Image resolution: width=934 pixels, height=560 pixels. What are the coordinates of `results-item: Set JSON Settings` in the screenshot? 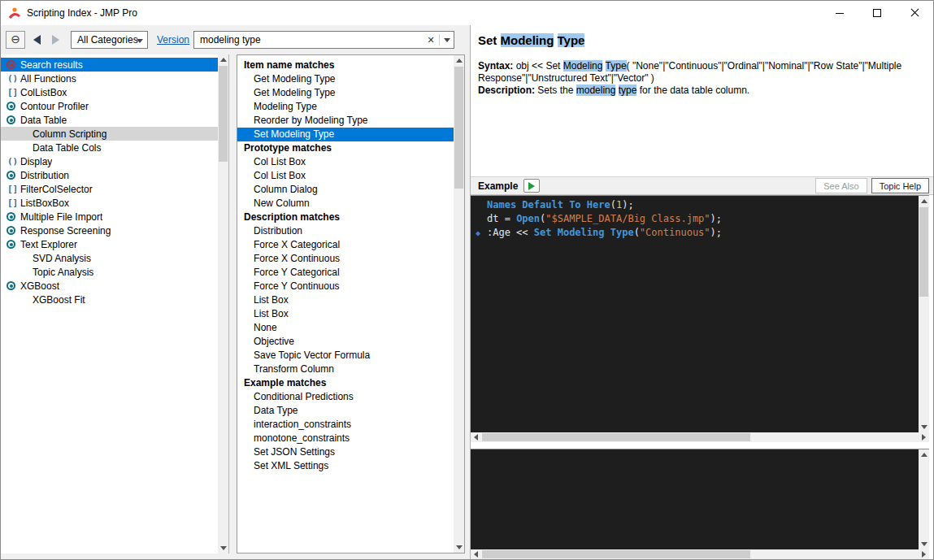 It's located at (345, 452).